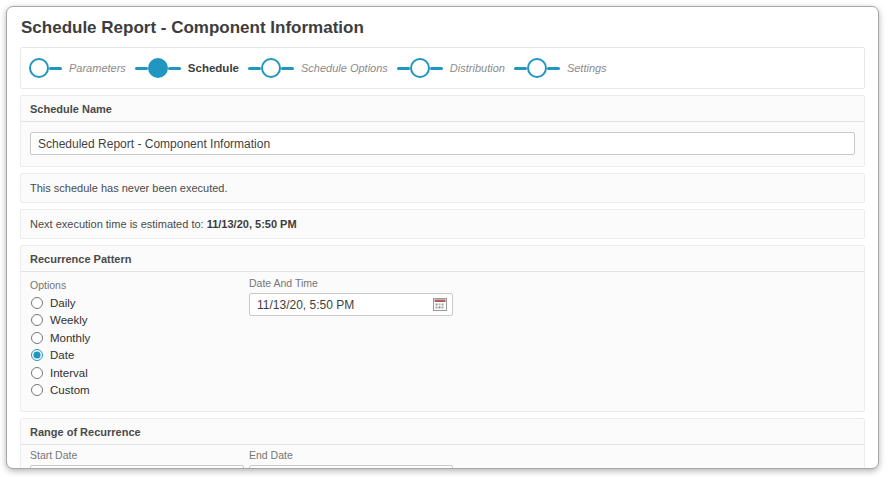  What do you see at coordinates (118, 224) in the screenshot?
I see `next-execution-prefix: Next execution time is estimated to:` at bounding box center [118, 224].